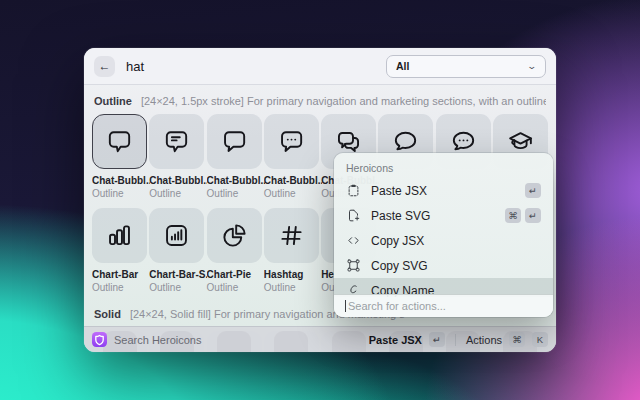 The width and height of the screenshot is (640, 400). Describe the element at coordinates (292, 142) in the screenshot. I see `chat-bubble-ellipsis-icon` at that location.